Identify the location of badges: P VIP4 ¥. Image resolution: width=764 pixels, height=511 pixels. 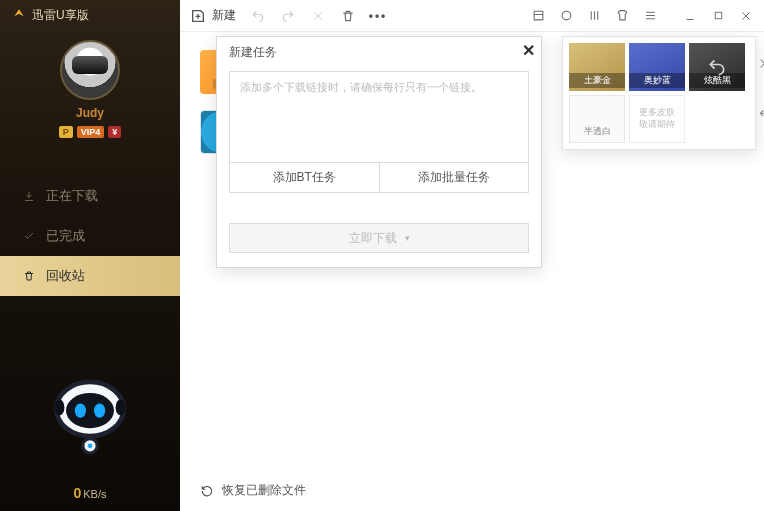
(90, 132).